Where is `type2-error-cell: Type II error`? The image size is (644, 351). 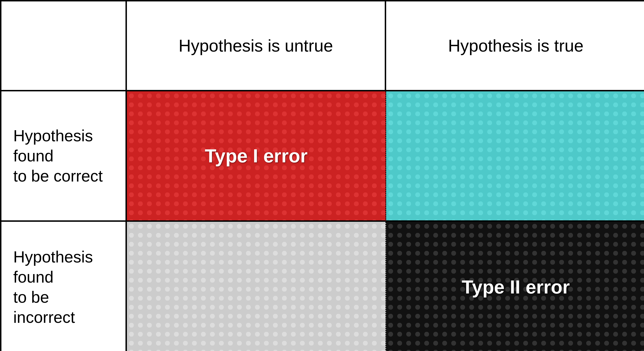
type2-error-cell: Type II error is located at coordinates (515, 286).